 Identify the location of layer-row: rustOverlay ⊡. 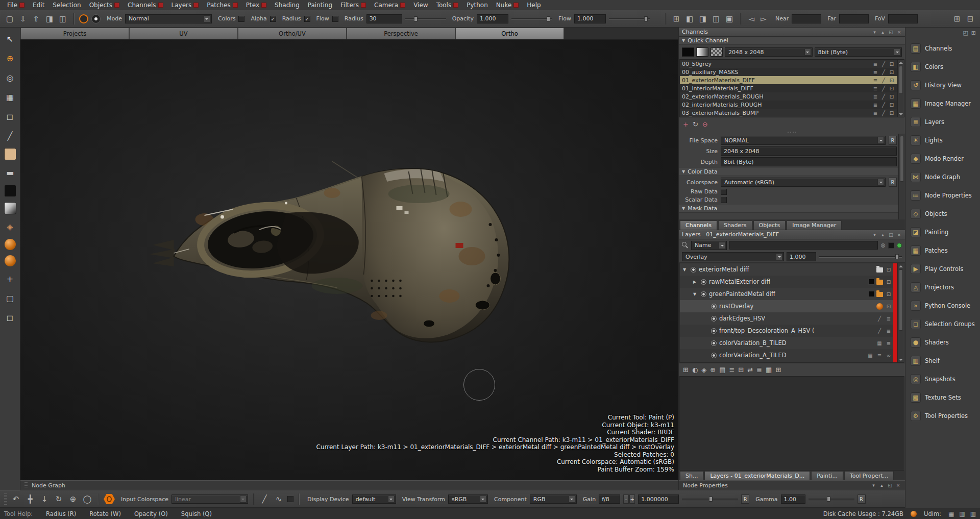
(787, 306).